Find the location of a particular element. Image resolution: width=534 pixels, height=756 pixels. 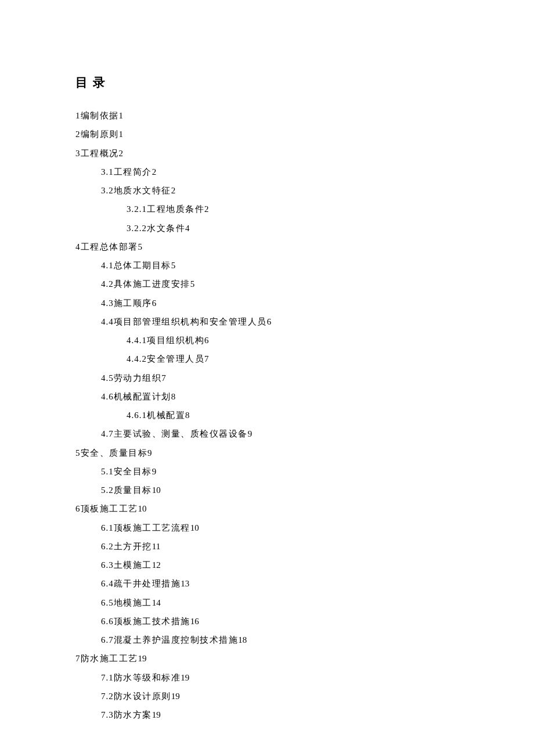

toc-entry-label: 编制原则 is located at coordinates (100, 134).